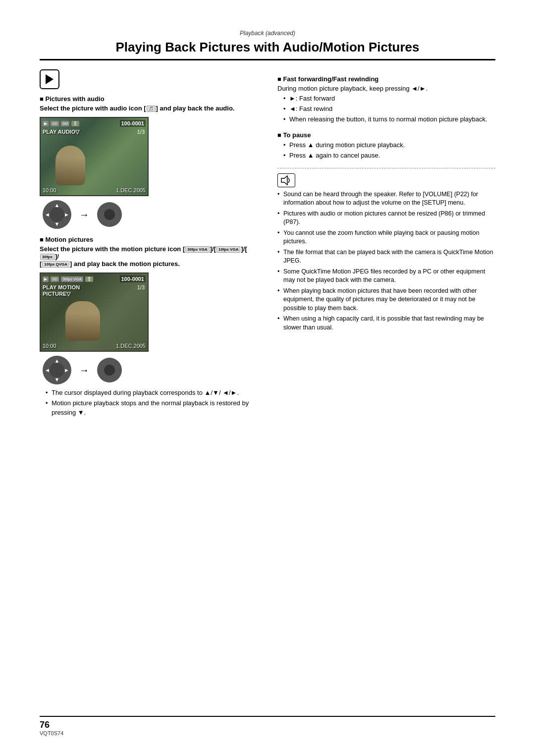 Image resolution: width=535 pixels, height=756 pixels. Describe the element at coordinates (386, 323) in the screenshot. I see `speaker-note-7: When using a high capacity card, it is p…` at that location.